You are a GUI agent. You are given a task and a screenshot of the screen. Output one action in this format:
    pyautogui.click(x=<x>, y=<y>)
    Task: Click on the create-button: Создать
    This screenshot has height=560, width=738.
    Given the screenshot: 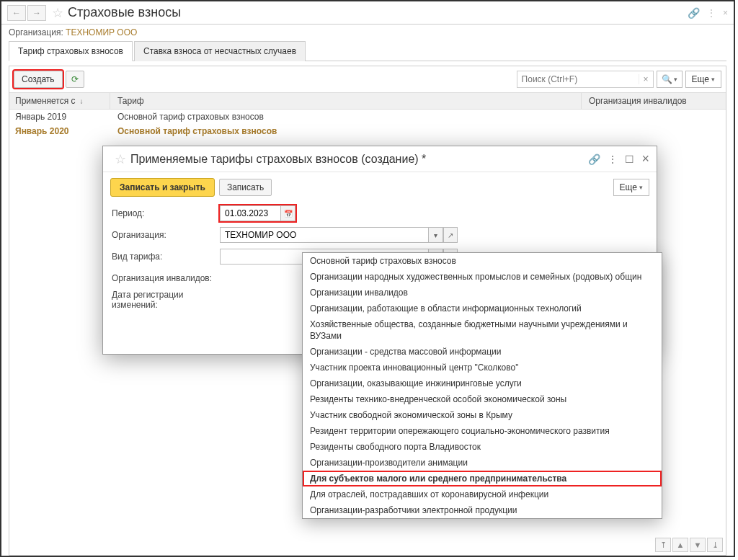 What is the action you would take?
    pyautogui.click(x=38, y=79)
    